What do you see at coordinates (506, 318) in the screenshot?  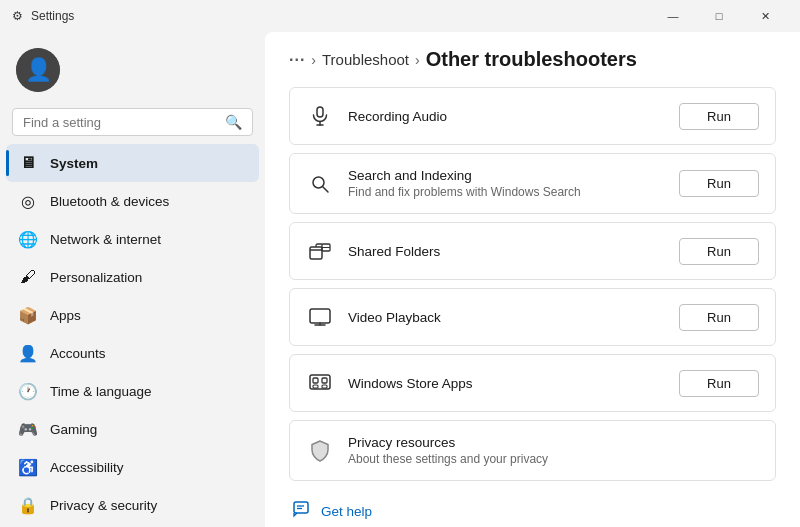 I see `video-playback-title: Video Playback` at bounding box center [506, 318].